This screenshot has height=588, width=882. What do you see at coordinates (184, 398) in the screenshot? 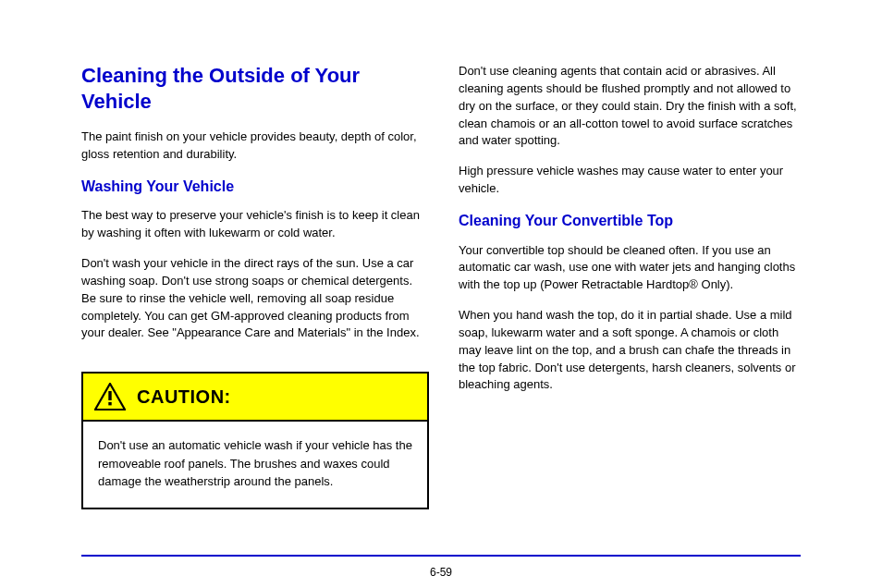
I see `caution-label: CAUTION:` at bounding box center [184, 398].